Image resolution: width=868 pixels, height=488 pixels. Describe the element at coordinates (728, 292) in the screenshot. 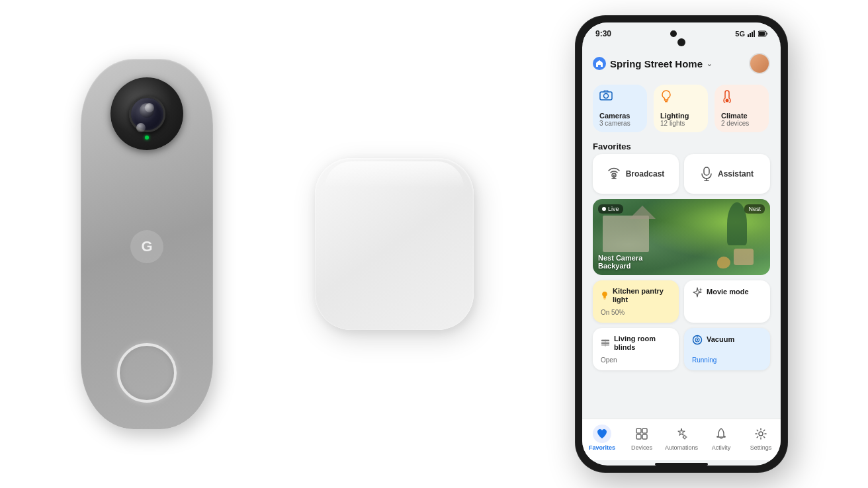

I see `movie-mode-name: Movie mode` at that location.